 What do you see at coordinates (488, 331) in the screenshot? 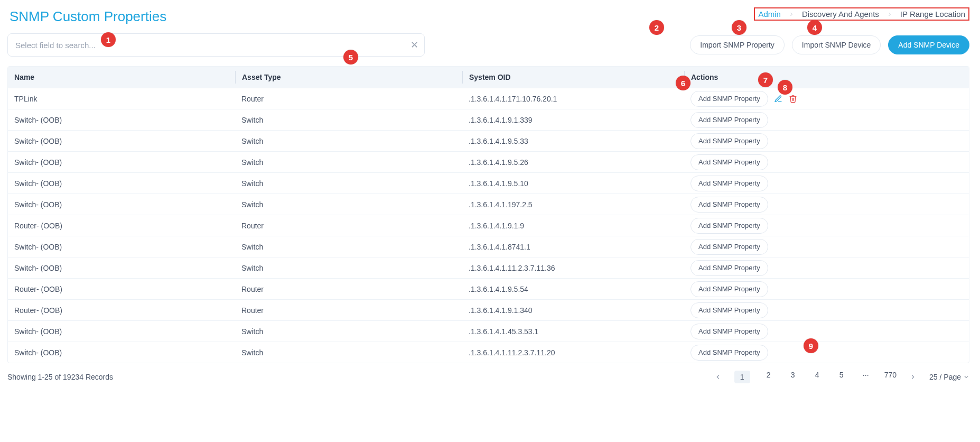
I see `table-row: Switch- (OOB)Switch.1.3.6.1.4.1.45.3.53.…` at bounding box center [488, 331].